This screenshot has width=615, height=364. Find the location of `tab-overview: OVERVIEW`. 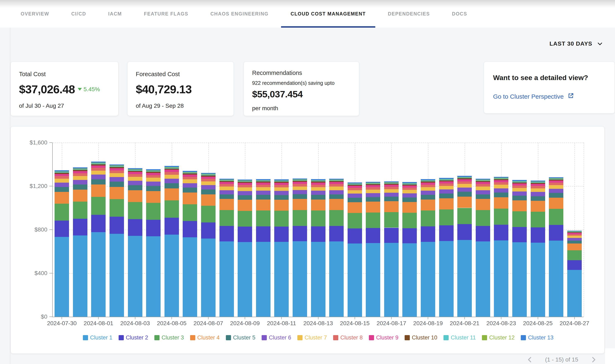

tab-overview: OVERVIEW is located at coordinates (35, 14).